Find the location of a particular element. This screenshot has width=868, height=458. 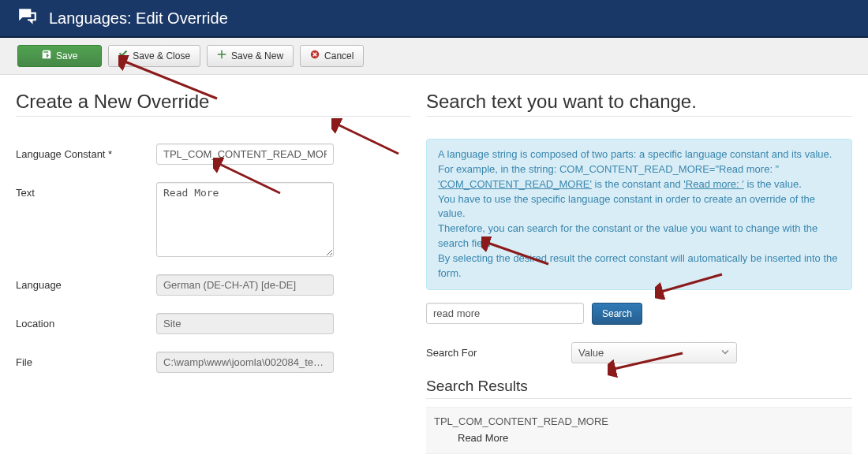

plus-icon is located at coordinates (222, 56).